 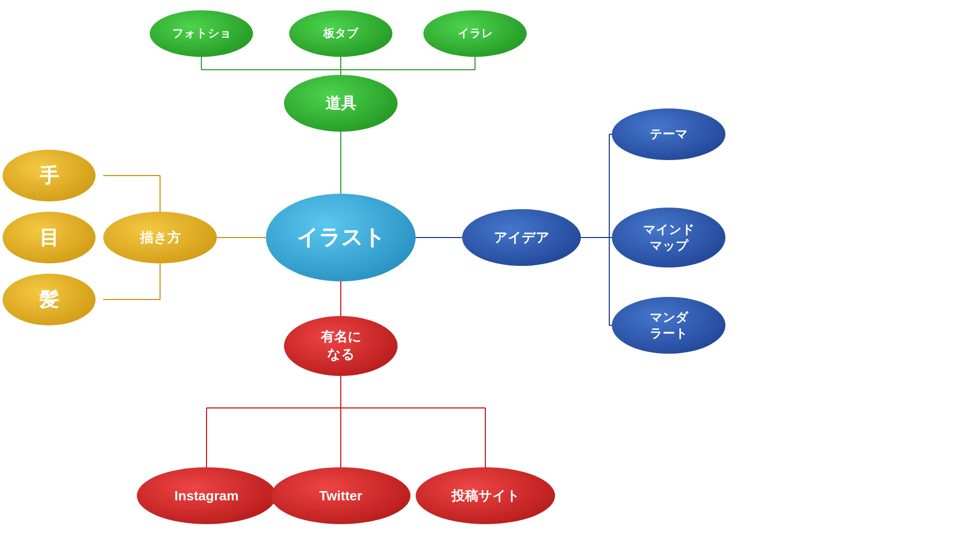 What do you see at coordinates (475, 34) in the screenshot?
I see `node-illustrator: イラレ` at bounding box center [475, 34].